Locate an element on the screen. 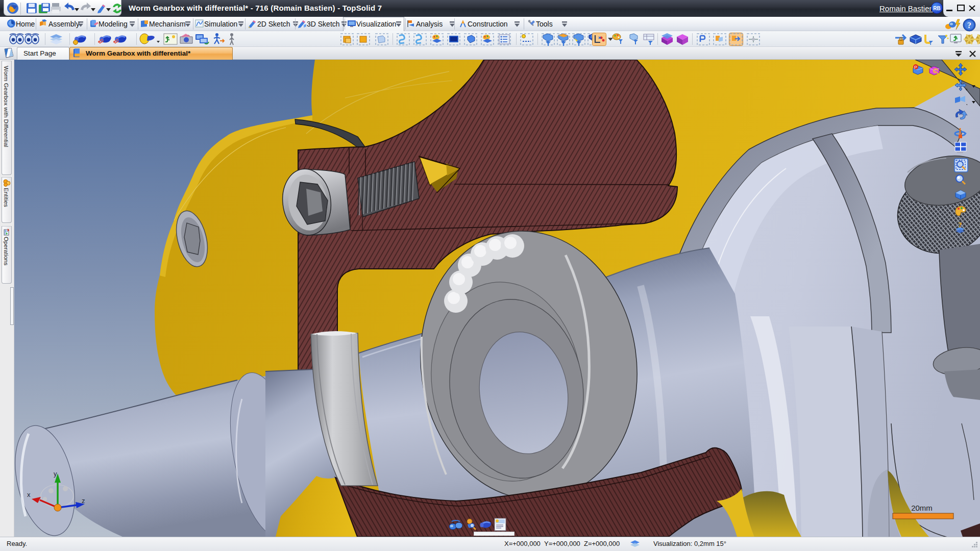  svg-text: 20mm is located at coordinates (922, 508).